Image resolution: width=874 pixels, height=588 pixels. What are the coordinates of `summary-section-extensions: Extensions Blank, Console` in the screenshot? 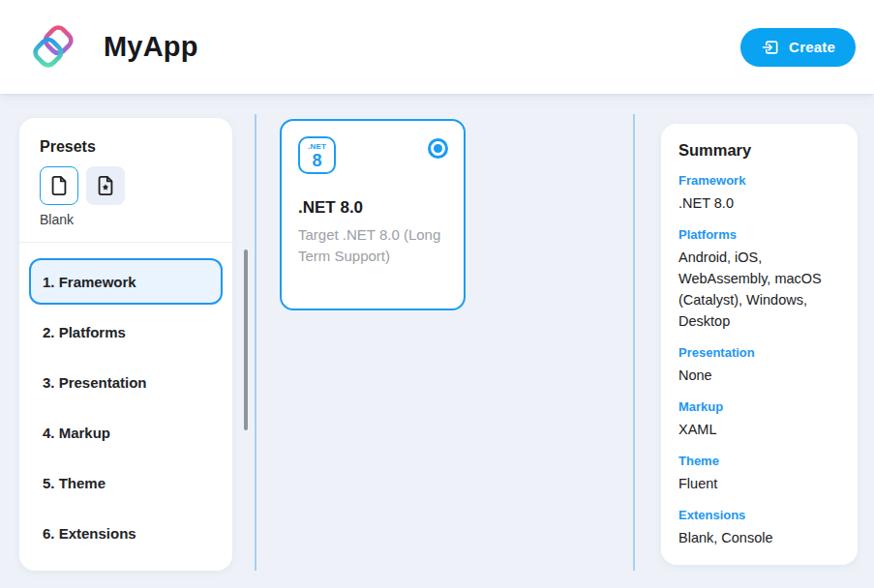 It's located at (759, 528).